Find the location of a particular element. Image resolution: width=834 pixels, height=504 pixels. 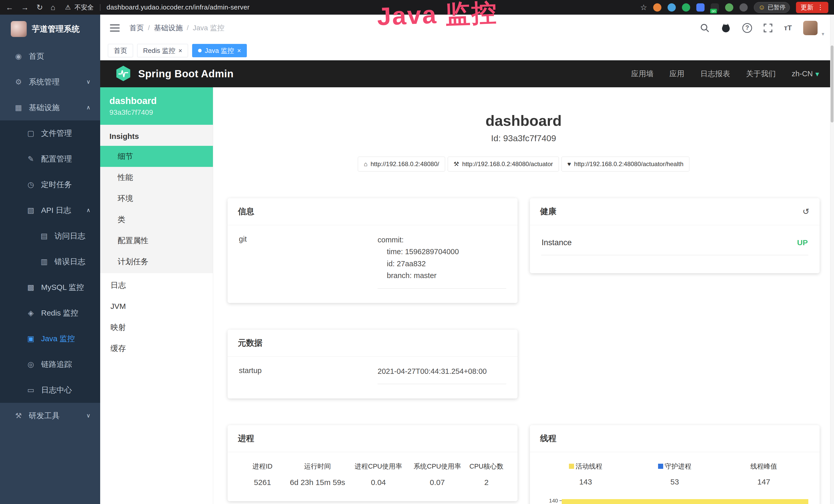

sba-menu-item-jvm: JVM is located at coordinates (156, 306).